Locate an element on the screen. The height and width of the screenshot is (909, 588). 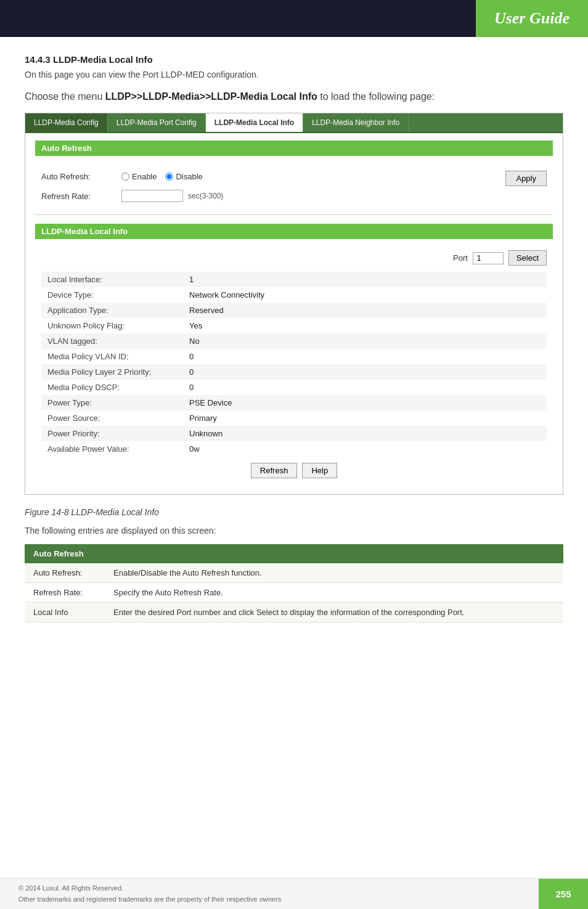
table-row: Media Policy DSCP: 0 is located at coordinates (294, 387).